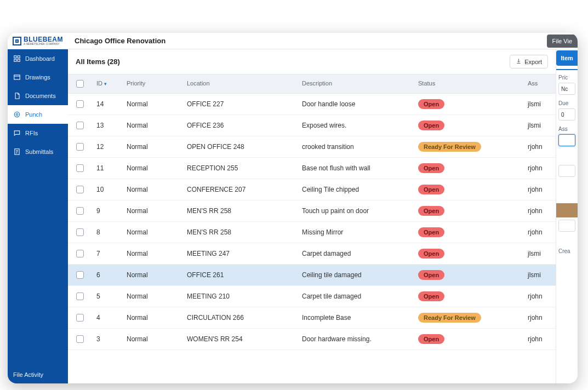 Image resolution: width=588 pixels, height=390 pixels. What do you see at coordinates (80, 84) in the screenshot?
I see `select-all-checkbox` at bounding box center [80, 84].